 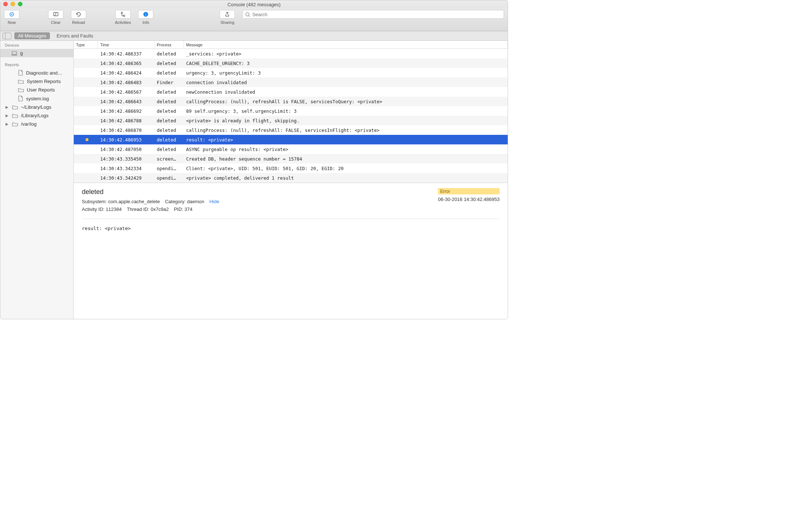 What do you see at coordinates (227, 14) in the screenshot?
I see `sharing-button` at bounding box center [227, 14].